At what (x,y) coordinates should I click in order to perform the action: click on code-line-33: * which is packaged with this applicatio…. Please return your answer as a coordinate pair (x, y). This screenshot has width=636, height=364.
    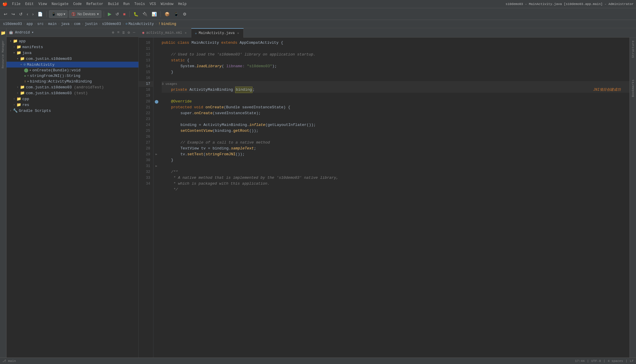
    Looking at the image, I should click on (396, 184).